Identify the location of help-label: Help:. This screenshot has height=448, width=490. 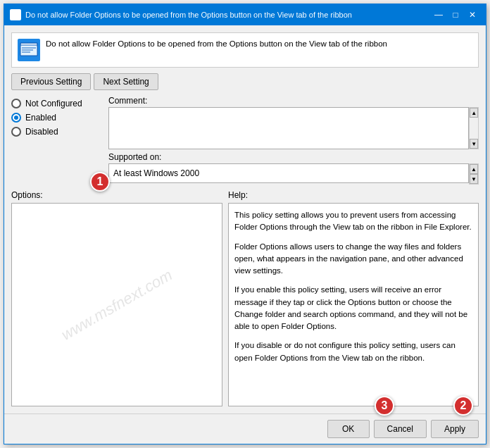
(353, 195).